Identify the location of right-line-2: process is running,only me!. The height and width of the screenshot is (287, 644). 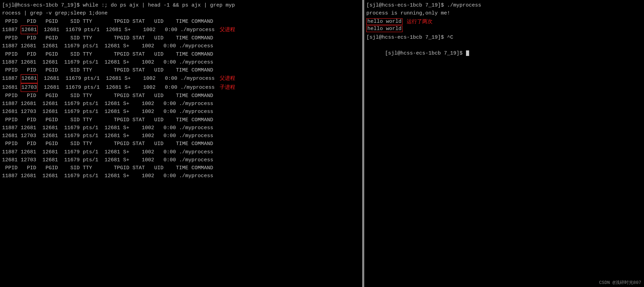
(504, 13).